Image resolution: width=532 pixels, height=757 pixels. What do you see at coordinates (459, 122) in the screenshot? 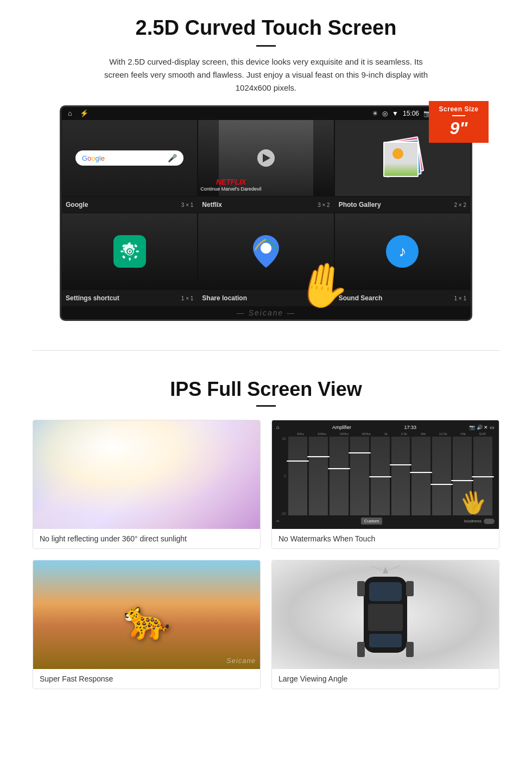
I see `screen-size-badge: Screen Size 9"` at bounding box center [459, 122].